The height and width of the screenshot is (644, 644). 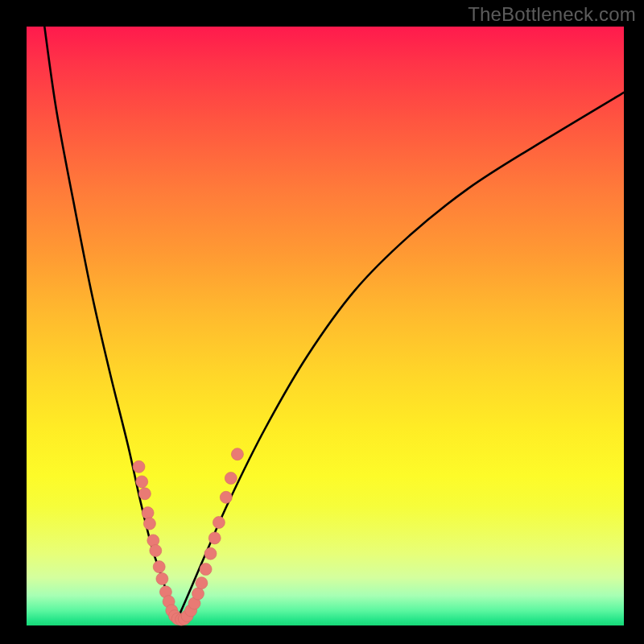 What do you see at coordinates (188, 537) in the screenshot?
I see `sample-dots` at bounding box center [188, 537].